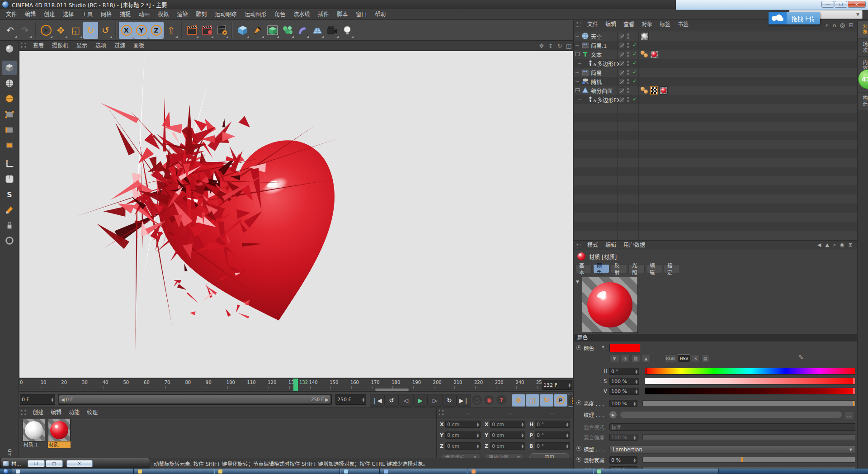 The image size is (868, 474). What do you see at coordinates (664, 90) in the screenshot?
I see `texture-tag-red` at bounding box center [664, 90].